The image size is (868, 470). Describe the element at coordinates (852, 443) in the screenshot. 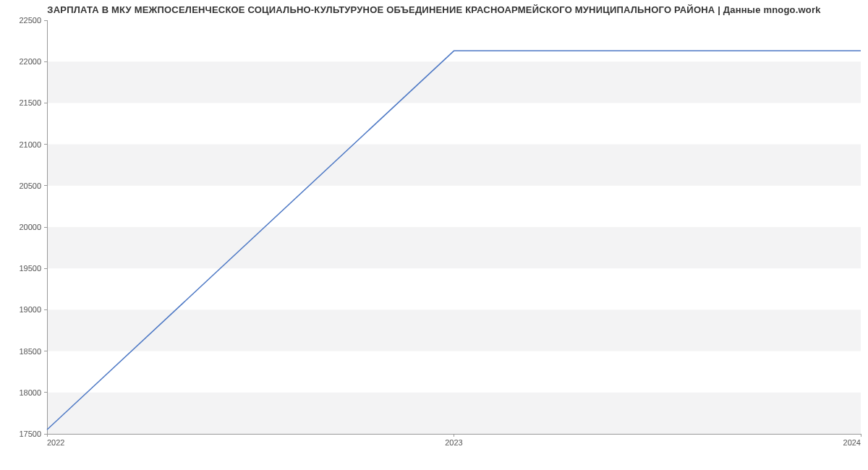

I see `svg-text: 2024` at that location.